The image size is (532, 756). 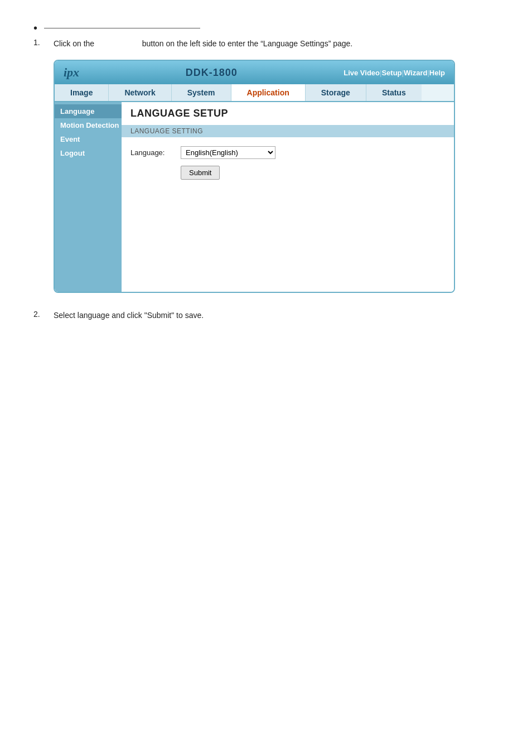 I want to click on step-2-text: Select language and click "Submit" to sa…, so click(x=128, y=316).